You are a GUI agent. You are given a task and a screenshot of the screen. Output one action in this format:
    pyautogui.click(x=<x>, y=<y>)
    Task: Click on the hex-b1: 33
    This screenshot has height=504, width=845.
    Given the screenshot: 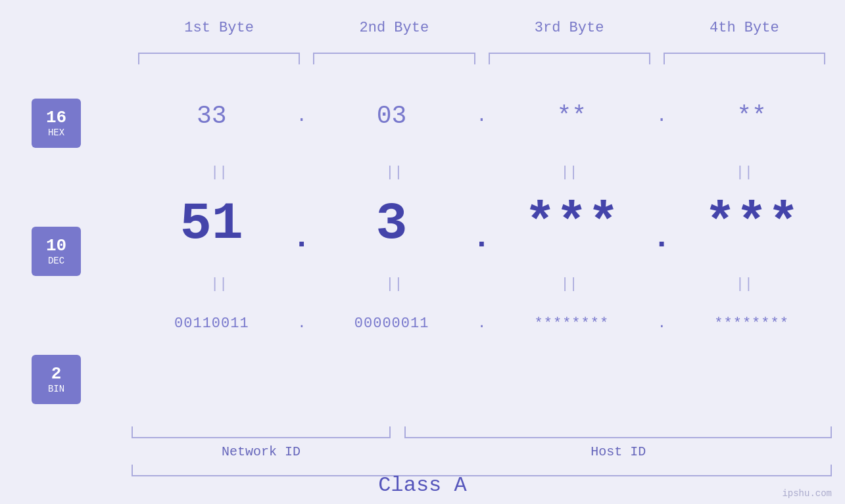 What is the action you would take?
    pyautogui.click(x=212, y=116)
    